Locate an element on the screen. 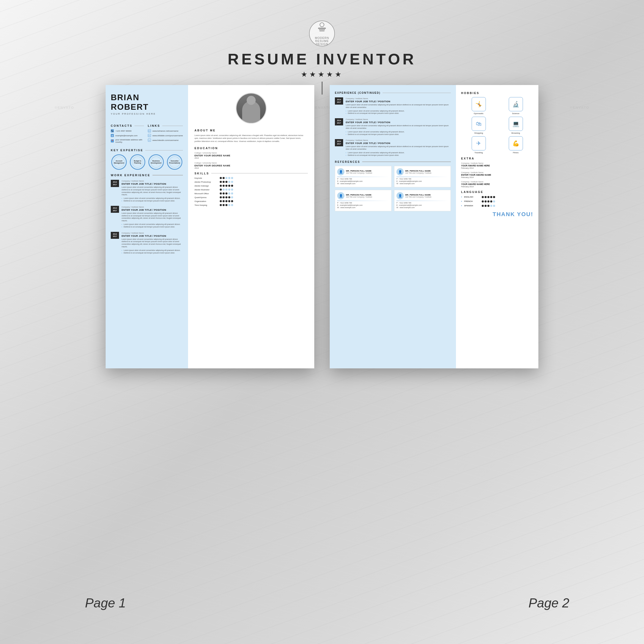 This screenshot has height=644, width=644. hobby-label-3: Browsing is located at coordinates (516, 133).